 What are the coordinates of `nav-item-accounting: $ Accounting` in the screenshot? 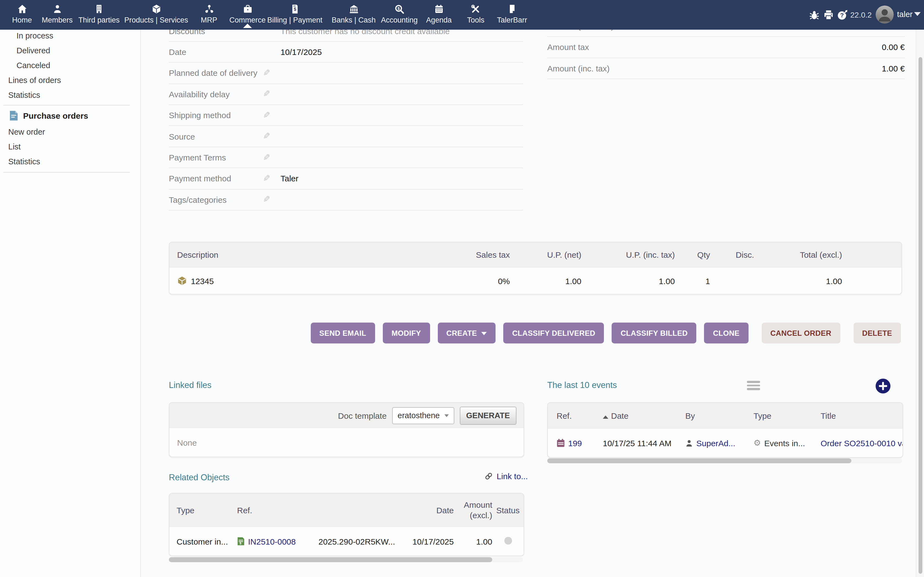 It's located at (399, 14).